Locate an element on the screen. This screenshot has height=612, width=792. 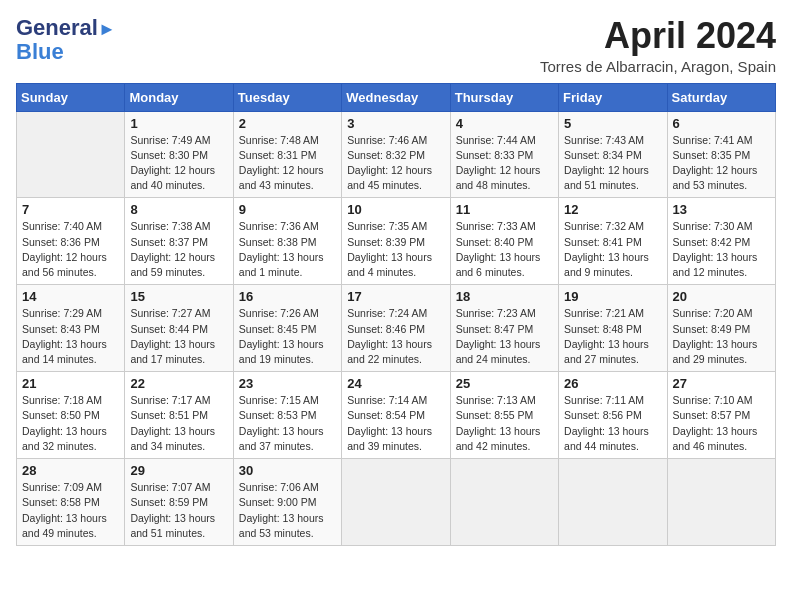
calendar-cell: 17Sunrise: 7:24 AMSunset: 8:46 PMDayligh… is located at coordinates (396, 328).